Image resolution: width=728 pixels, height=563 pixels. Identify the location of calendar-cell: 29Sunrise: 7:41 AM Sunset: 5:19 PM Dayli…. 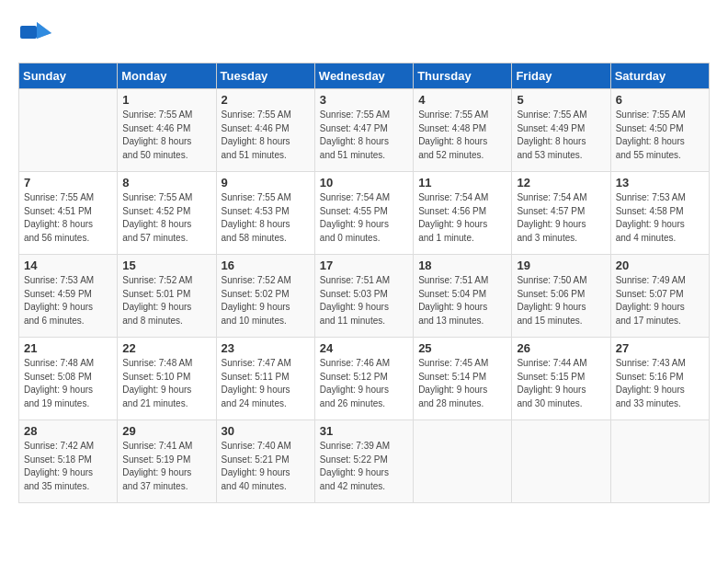
(167, 462).